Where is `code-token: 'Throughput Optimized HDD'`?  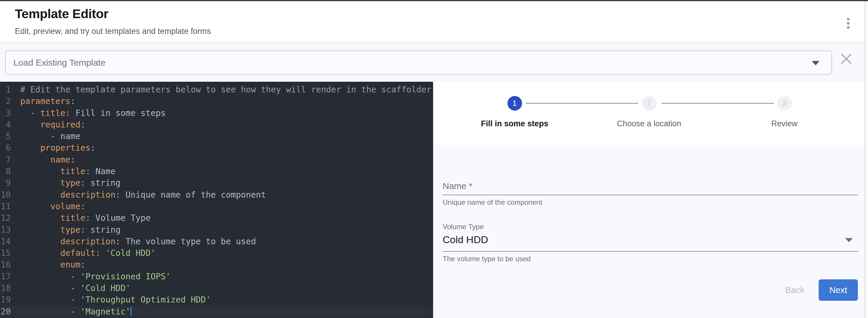 code-token: 'Throughput Optimized HDD' is located at coordinates (146, 299).